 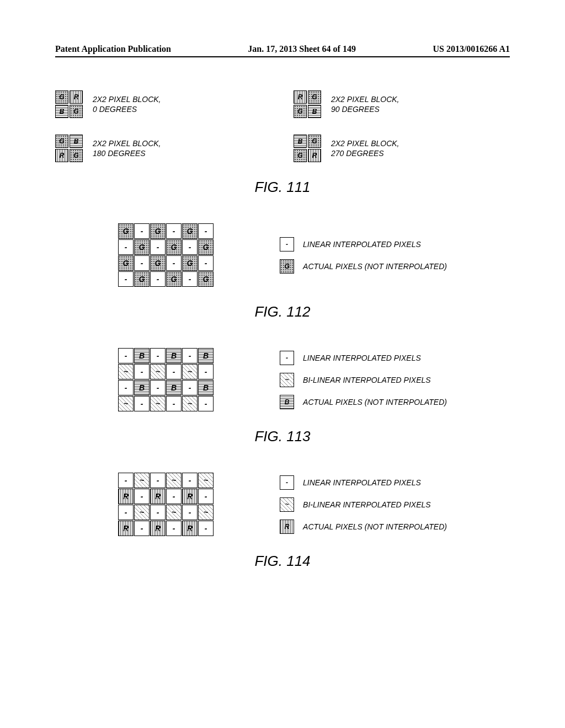 I want to click on fig-114-grid: -~-~-~R-R-R--~-~-~R-R-R-, so click(x=166, y=504).